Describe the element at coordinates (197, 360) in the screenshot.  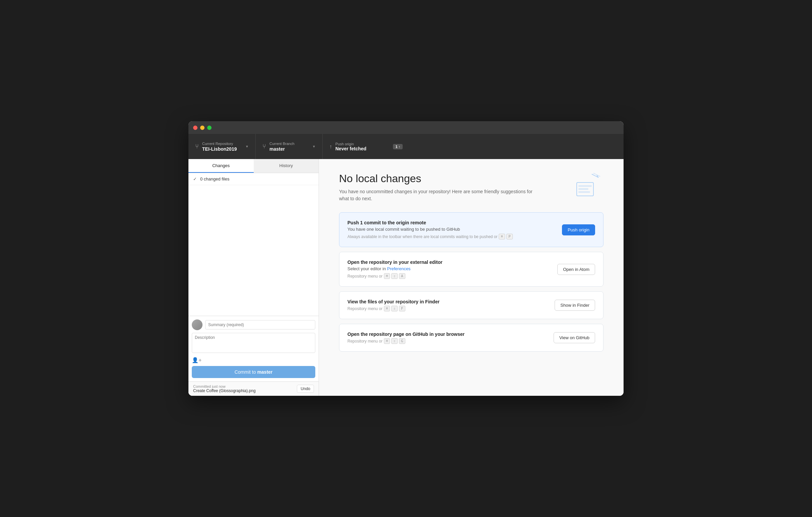
I see `add-coauthor-icon: 👤+` at that location.